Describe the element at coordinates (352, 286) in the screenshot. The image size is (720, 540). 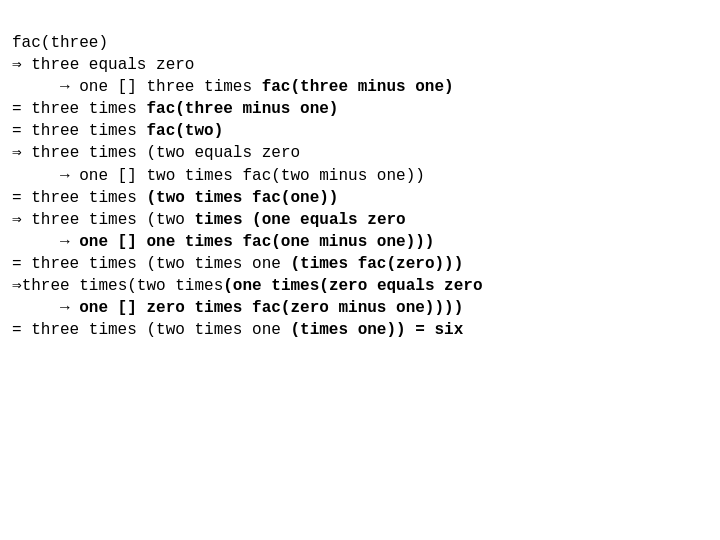
I see `bold-segment: (one times(zero equals zero` at that location.